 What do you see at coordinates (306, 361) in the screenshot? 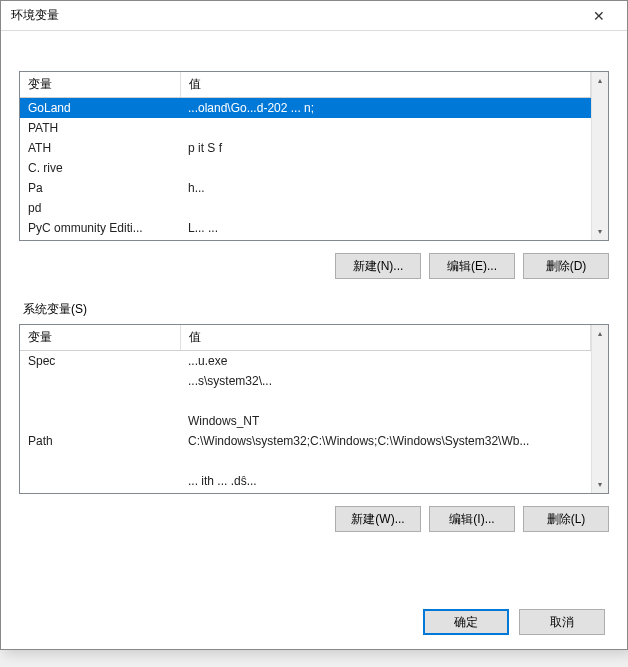
I see `table-row: Spec ...u.exe` at bounding box center [306, 361].